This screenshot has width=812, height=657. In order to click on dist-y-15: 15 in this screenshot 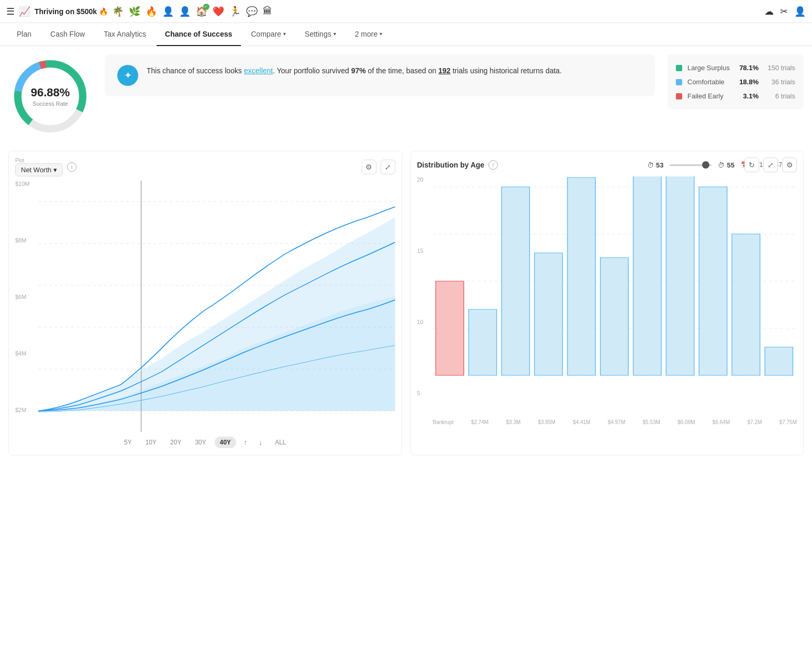, I will do `click(420, 251)`.